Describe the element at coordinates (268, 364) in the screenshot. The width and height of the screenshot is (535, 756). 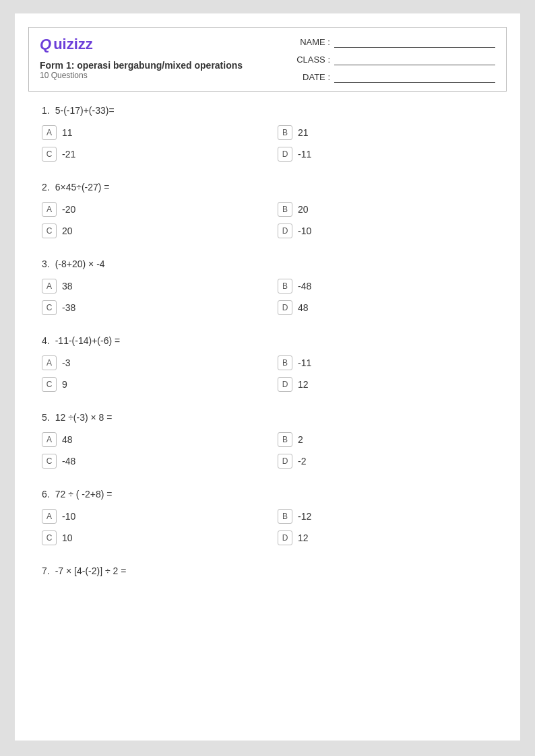
I see `question-4: 4.-11-(-14)+(-6) = A -3 B -11 C 9 D 12` at that location.